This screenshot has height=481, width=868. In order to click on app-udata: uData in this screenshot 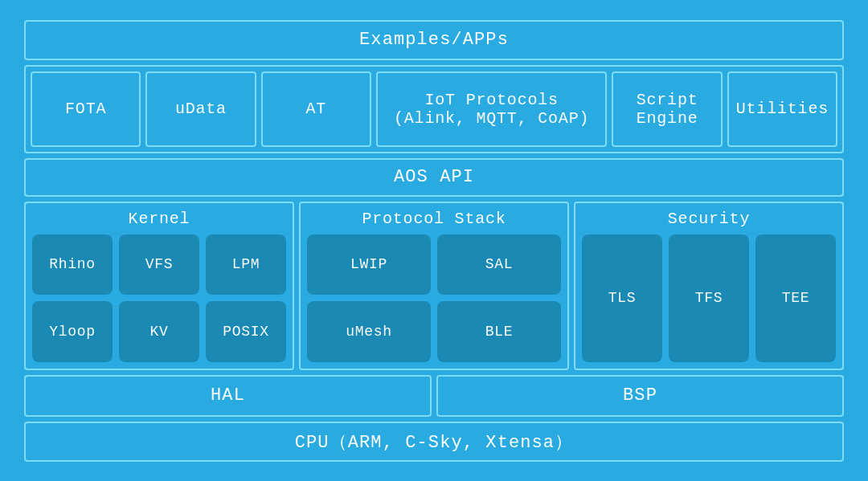, I will do `click(201, 109)`.